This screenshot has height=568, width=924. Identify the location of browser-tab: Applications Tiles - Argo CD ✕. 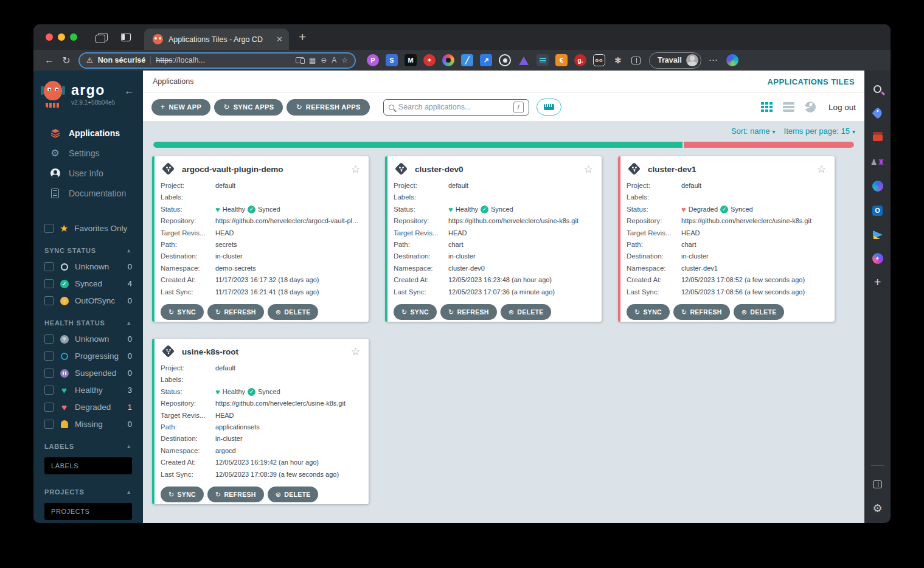
(217, 39).